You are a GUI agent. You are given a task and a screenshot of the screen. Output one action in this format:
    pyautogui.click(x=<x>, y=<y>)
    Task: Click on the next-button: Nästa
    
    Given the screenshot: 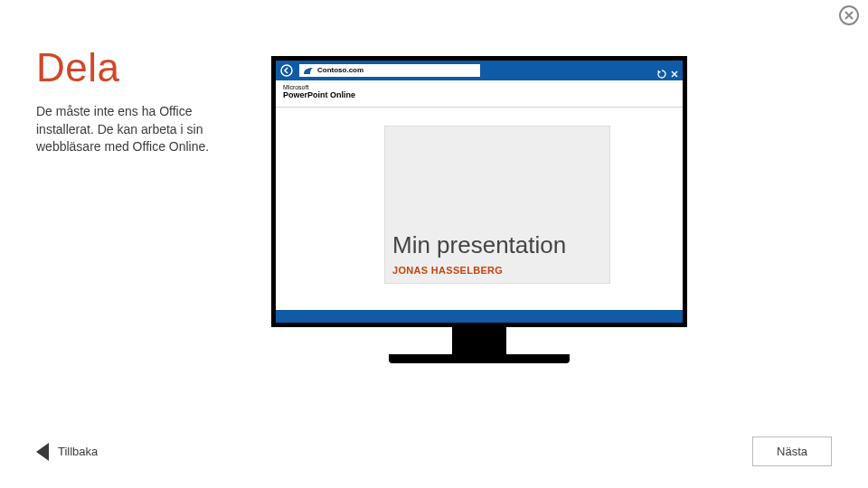 What is the action you would take?
    pyautogui.click(x=792, y=452)
    